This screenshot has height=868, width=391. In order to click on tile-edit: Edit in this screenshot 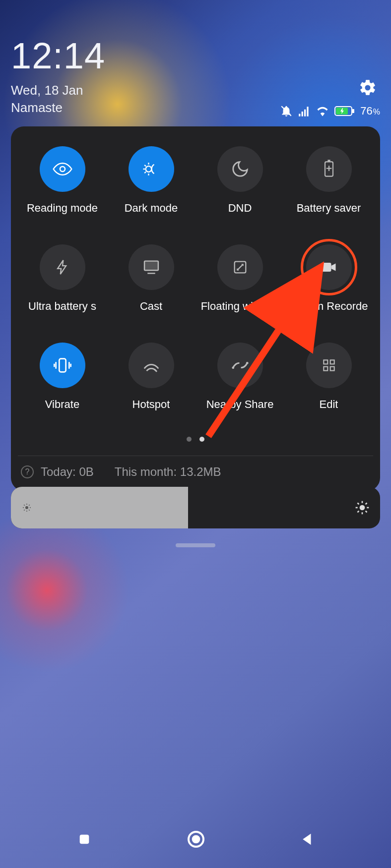, I will do `click(328, 377)`.